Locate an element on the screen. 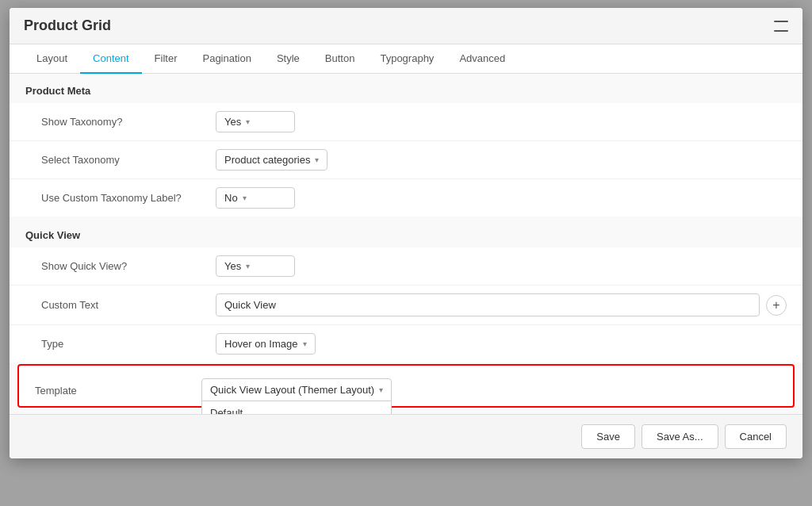  template-dropdown-wrapper: Quick View Layout (Themer Layout) ▾ Defa… is located at coordinates (489, 390).